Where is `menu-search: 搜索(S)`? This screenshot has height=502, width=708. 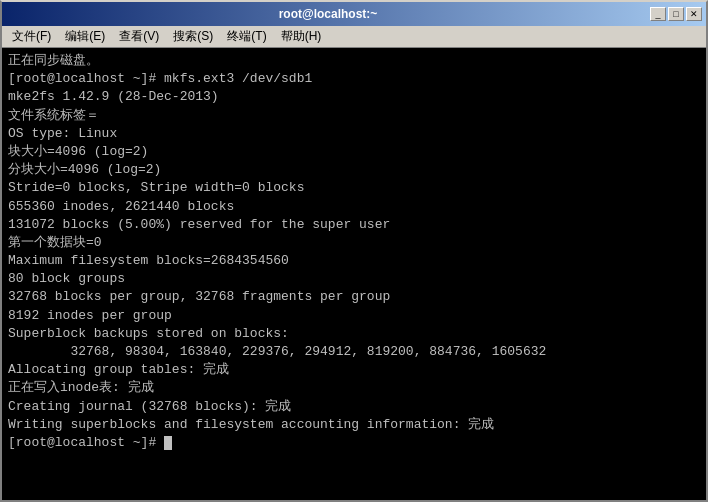 menu-search: 搜索(S) is located at coordinates (193, 36).